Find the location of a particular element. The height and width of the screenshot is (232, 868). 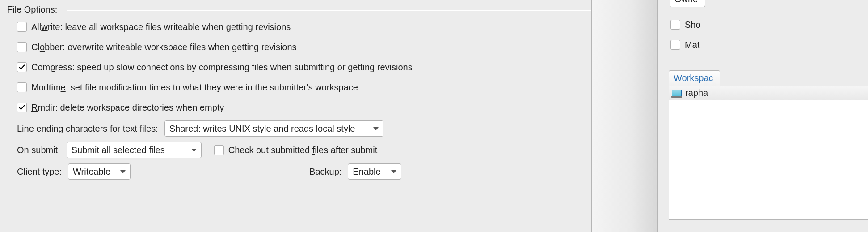

rmdir-checkbox is located at coordinates (22, 107).